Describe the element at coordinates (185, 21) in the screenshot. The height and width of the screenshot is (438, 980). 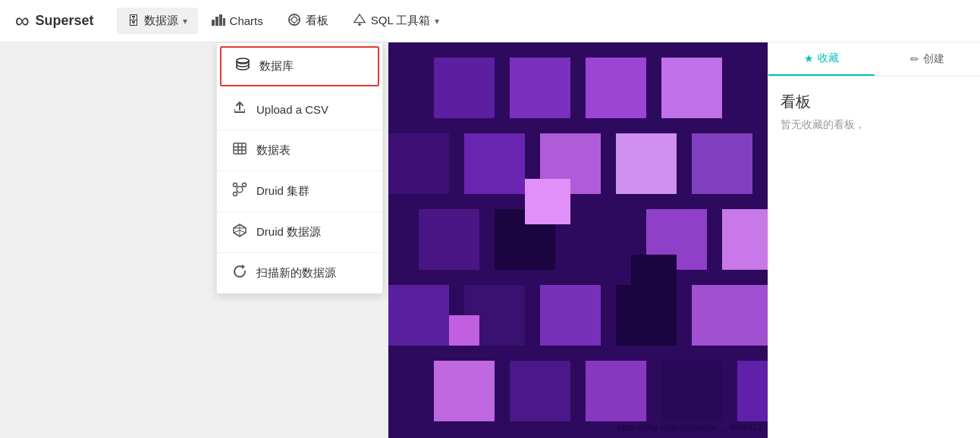
I see `datasource-dropdown-arrow: ▾` at that location.